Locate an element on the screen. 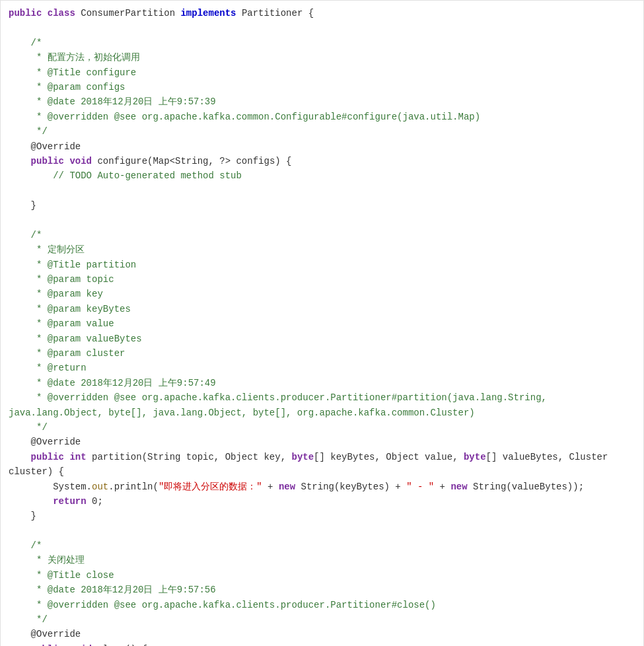 The image size is (644, 646). code-token: Partitioner { is located at coordinates (275, 13).